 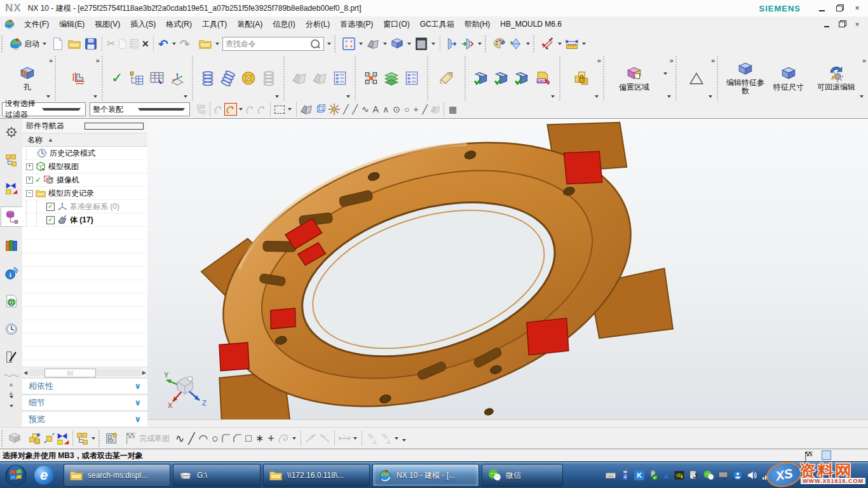 I want to click on taskbar-button-nx: NX 10 - 建模 - [..., so click(x=426, y=475).